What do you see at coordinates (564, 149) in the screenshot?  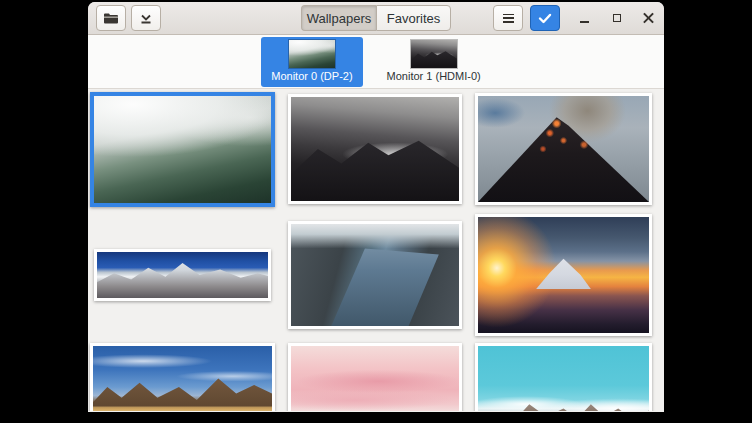 I see `lava-sparks` at bounding box center [564, 149].